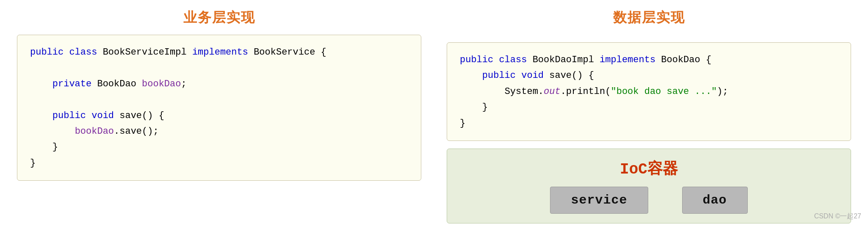 The image size is (868, 226). Describe the element at coordinates (649, 168) in the screenshot. I see `ioc-title: IoC容器` at that location.